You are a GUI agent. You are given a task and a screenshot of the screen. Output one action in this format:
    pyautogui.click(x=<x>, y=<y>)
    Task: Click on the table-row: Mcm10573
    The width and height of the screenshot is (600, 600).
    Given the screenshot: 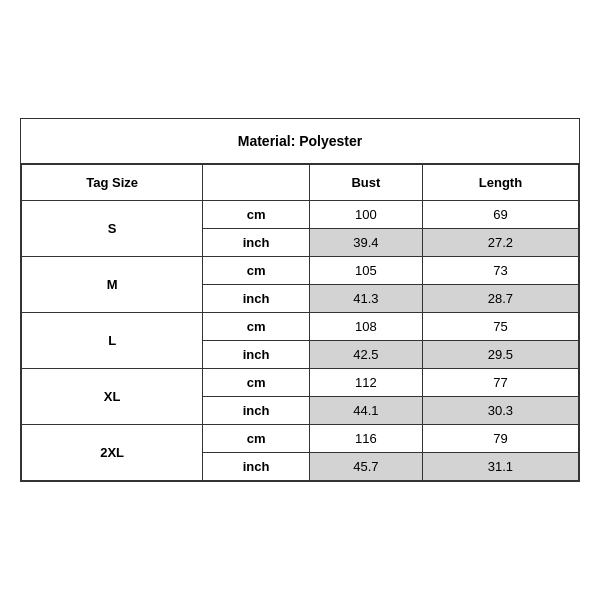 What is the action you would take?
    pyautogui.click(x=300, y=271)
    